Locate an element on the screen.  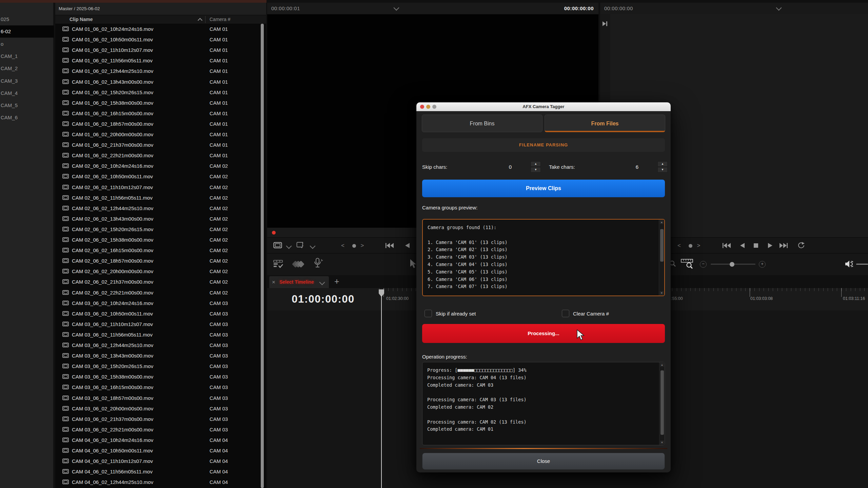
speaker-icon is located at coordinates (849, 264).